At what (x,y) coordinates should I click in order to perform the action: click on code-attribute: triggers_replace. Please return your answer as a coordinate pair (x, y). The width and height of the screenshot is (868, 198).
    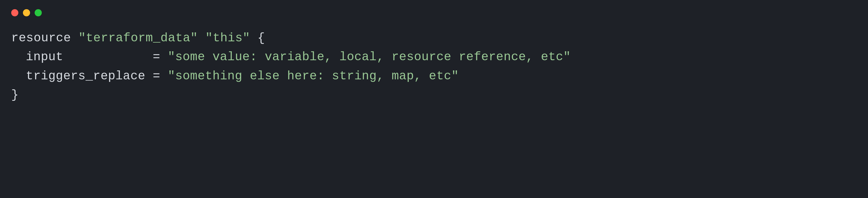
    Looking at the image, I should click on (86, 76).